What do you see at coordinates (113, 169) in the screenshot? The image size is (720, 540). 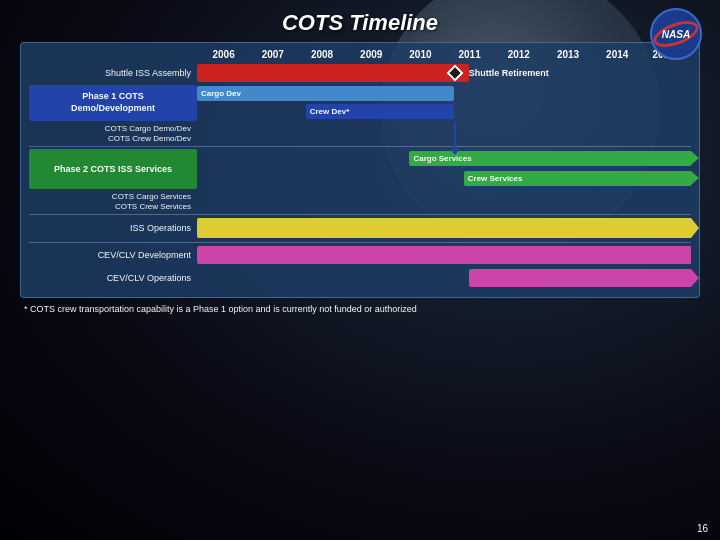 I see `phase2-box: Phase 2 COTS ISS Services` at bounding box center [113, 169].